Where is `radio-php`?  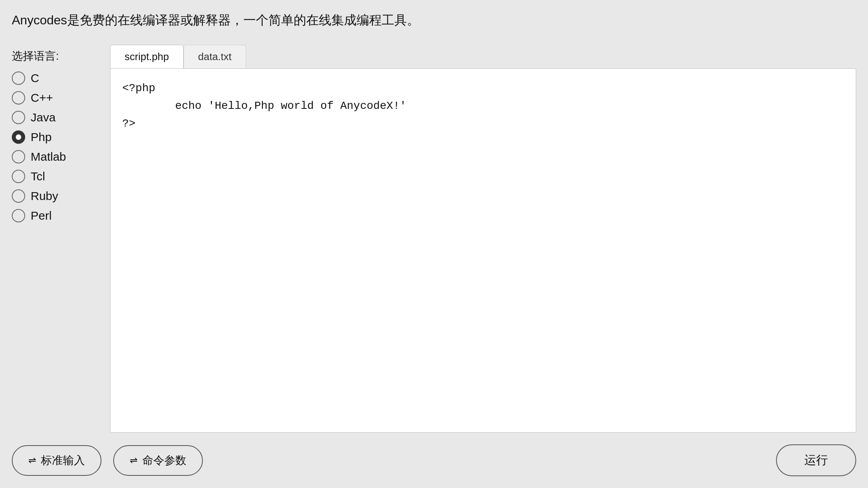 radio-php is located at coordinates (18, 137).